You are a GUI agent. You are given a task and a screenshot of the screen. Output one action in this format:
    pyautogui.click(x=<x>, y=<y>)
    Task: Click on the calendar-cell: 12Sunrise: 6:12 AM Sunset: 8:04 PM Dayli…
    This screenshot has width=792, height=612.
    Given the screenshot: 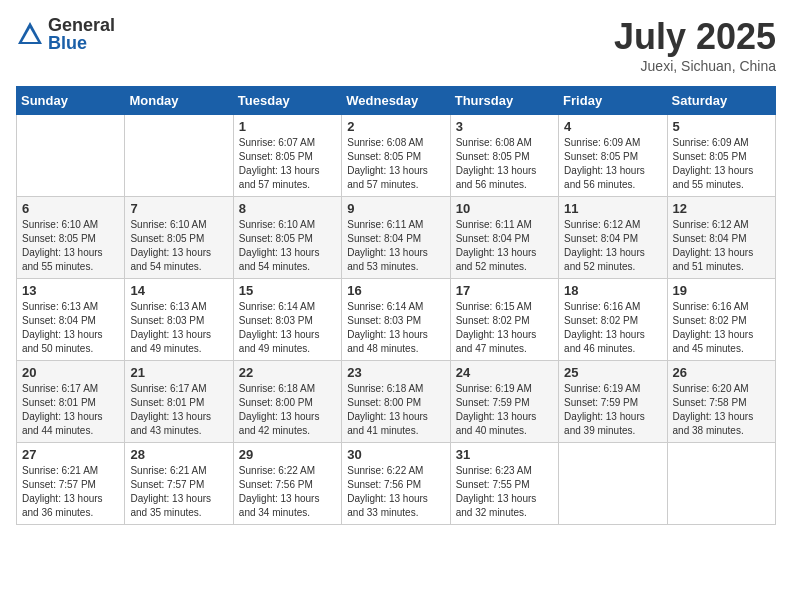 What is the action you would take?
    pyautogui.click(x=721, y=238)
    